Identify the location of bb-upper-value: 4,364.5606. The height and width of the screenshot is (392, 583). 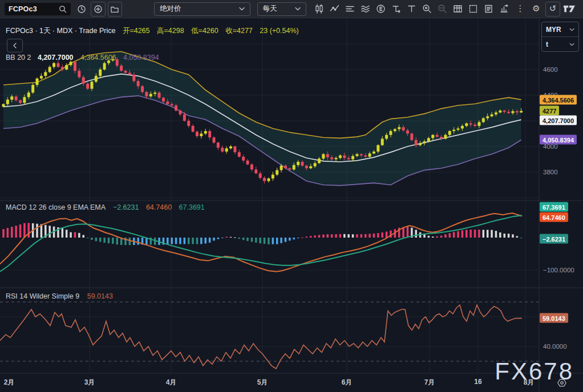
(98, 58).